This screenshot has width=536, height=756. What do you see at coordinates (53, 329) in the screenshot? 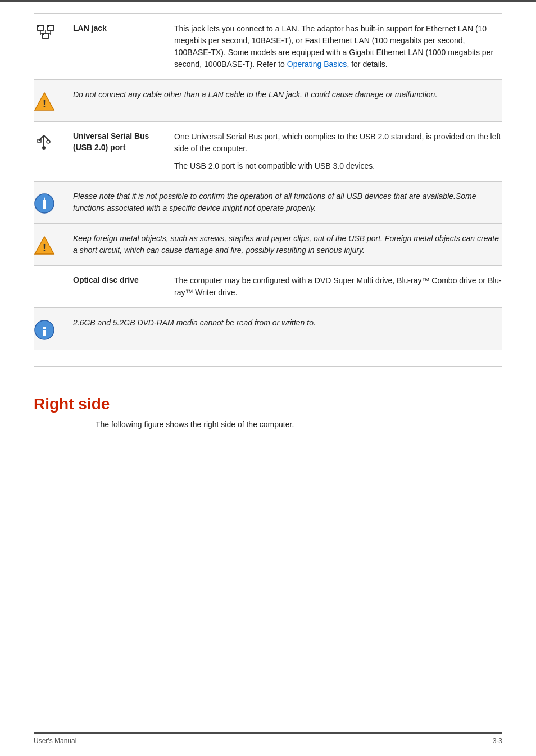
I see `dvdram-info-icon-cell` at bounding box center [53, 329].